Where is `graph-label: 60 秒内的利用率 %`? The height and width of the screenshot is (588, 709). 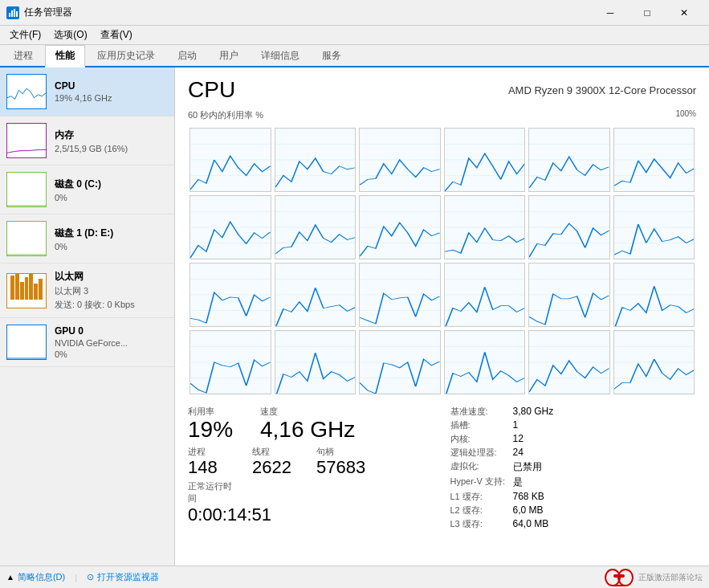
graph-label: 60 秒内的利用率 % is located at coordinates (226, 116).